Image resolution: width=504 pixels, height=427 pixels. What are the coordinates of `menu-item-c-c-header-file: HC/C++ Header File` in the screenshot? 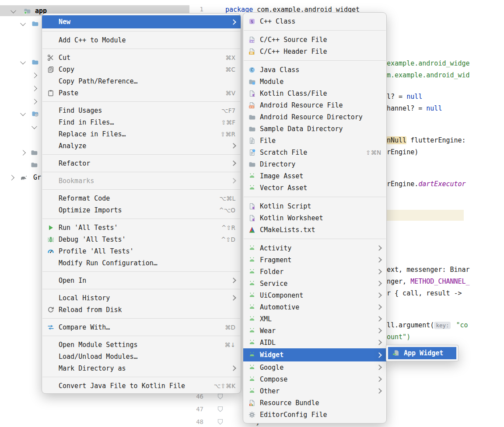 It's located at (315, 52).